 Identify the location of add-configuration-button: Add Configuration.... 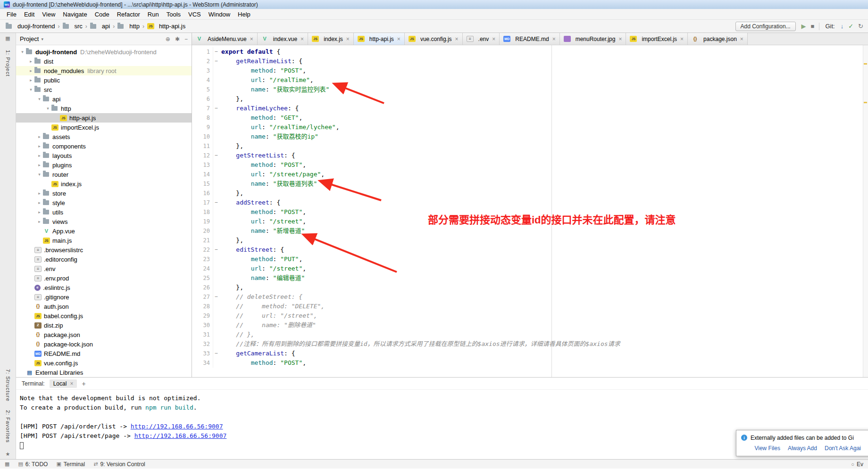
(766, 26).